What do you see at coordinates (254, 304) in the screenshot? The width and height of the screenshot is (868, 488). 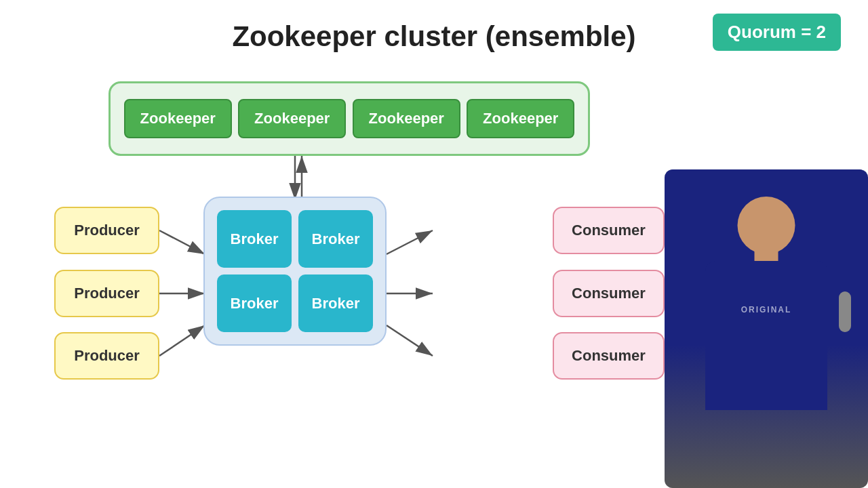 I see `broker-node-3: Broker` at bounding box center [254, 304].